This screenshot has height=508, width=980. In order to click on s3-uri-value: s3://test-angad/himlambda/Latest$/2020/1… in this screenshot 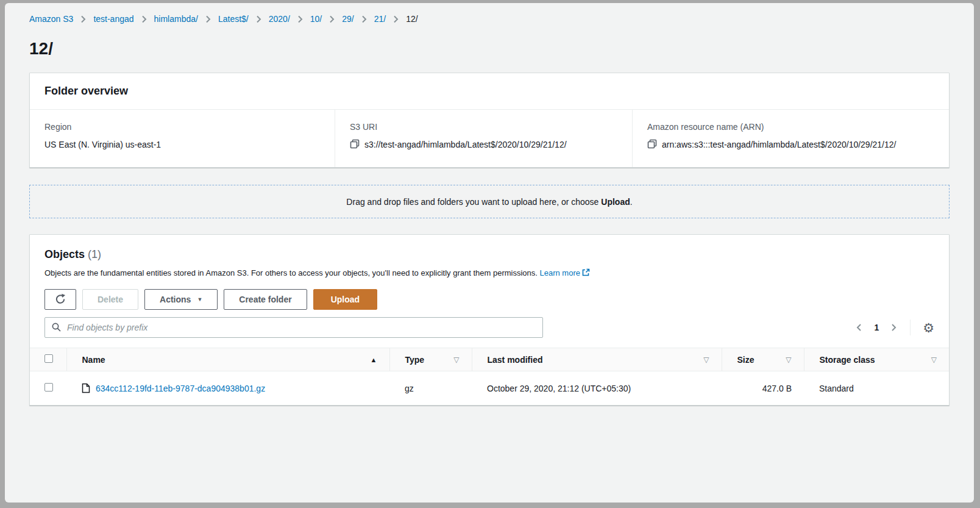, I will do `click(466, 145)`.